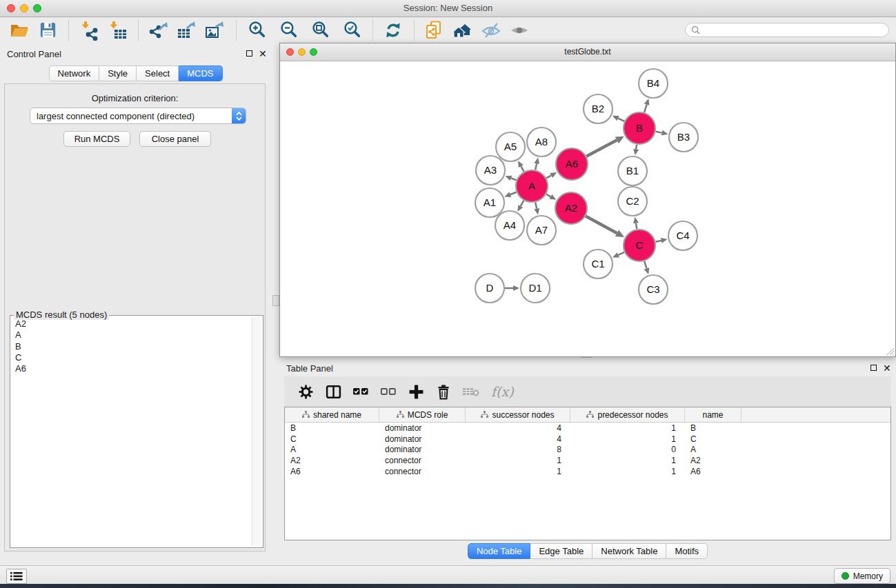 The width and height of the screenshot is (896, 588). I want to click on table-cell: 8, so click(518, 449).